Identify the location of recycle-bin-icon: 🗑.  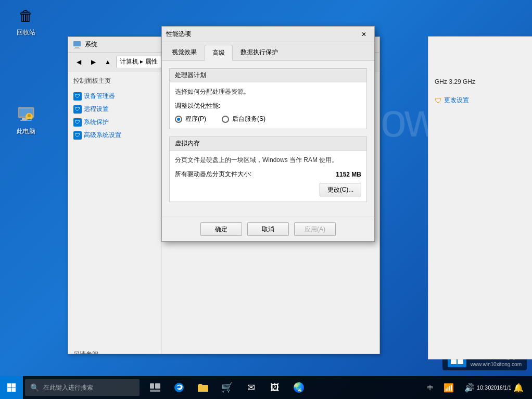
(26, 16).